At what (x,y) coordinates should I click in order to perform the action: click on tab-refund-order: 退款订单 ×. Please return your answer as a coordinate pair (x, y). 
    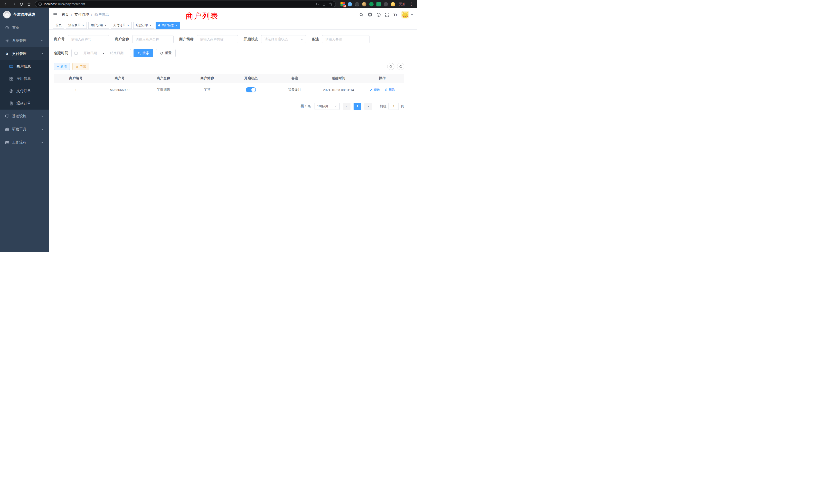
    Looking at the image, I should click on (144, 25).